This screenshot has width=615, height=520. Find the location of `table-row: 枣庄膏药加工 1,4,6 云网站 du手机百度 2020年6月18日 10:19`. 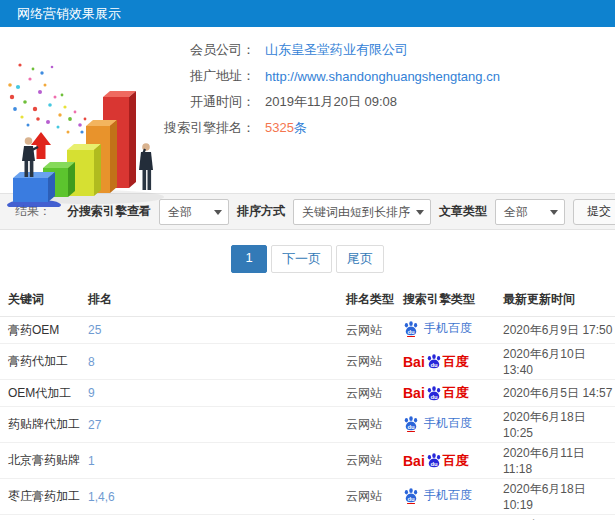

table-row: 枣庄膏药加工 1,4,6 云网站 du手机百度 2020年6月18日 10:19 is located at coordinates (308, 497).